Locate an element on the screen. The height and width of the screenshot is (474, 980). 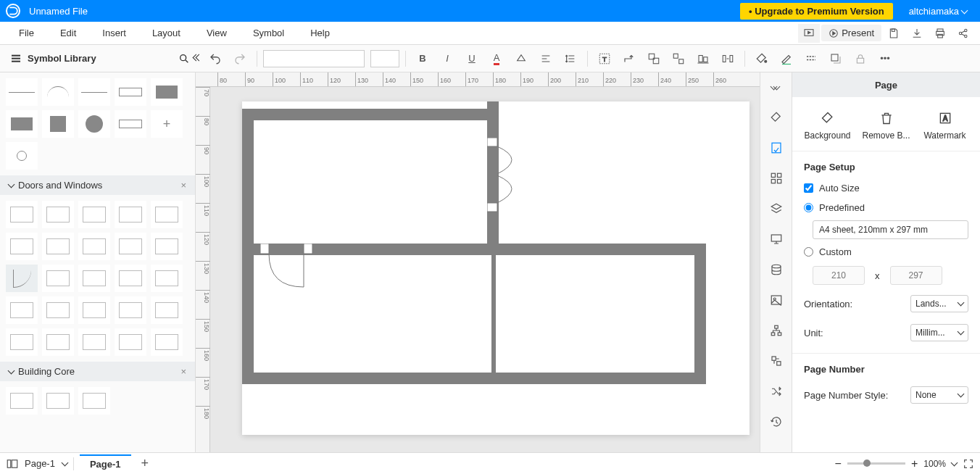
group-icon is located at coordinates (654, 59).